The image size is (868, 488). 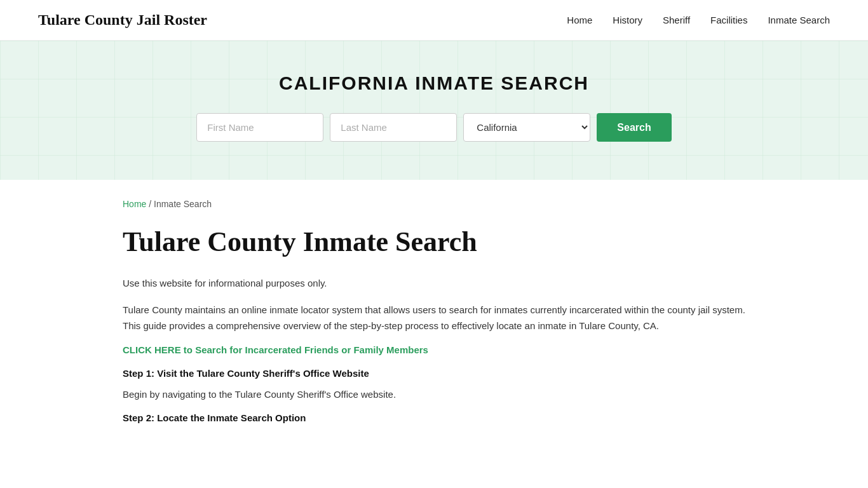 What do you see at coordinates (434, 127) in the screenshot?
I see `search-form: AlabamaAlaskaArizonaArkansasCaliforniaCo…` at bounding box center [434, 127].